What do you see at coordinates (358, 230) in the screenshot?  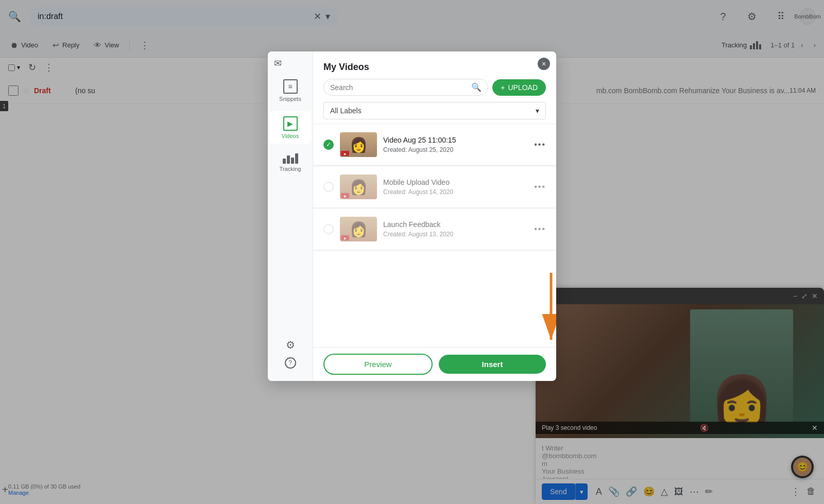 I see `person-icon-3: 👩` at bounding box center [358, 230].